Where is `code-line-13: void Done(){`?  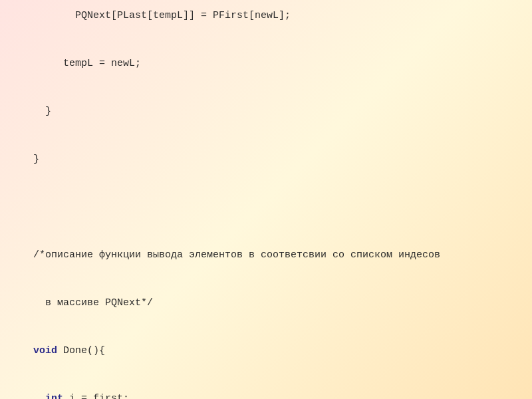
code-line-13: void Done(){ is located at coordinates (266, 351).